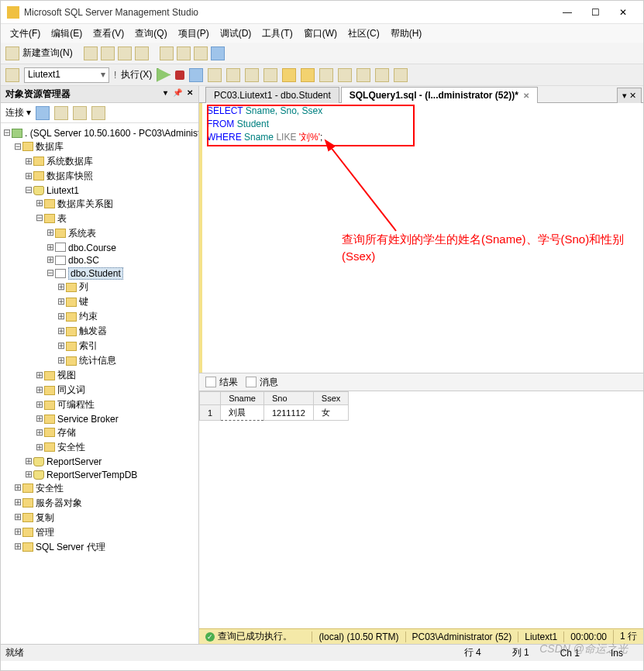 This screenshot has height=671, width=644. I want to click on menu-community: 社区(C), so click(364, 34).